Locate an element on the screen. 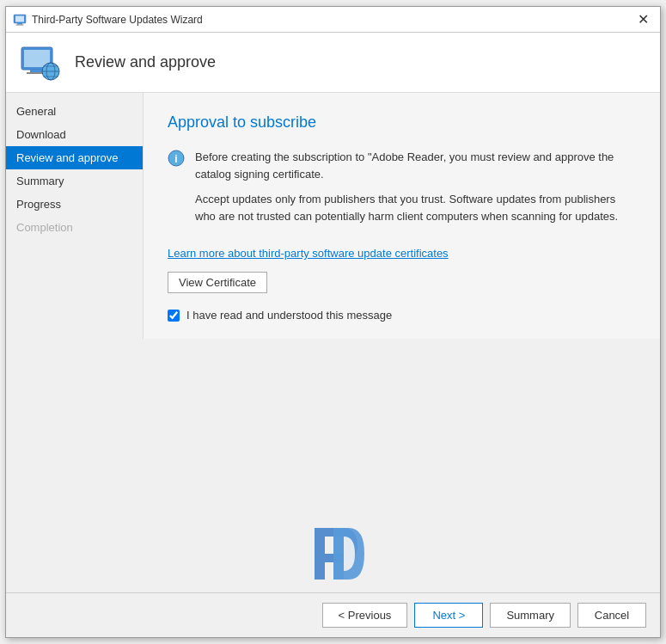  previous-button: < Previous is located at coordinates (365, 616).